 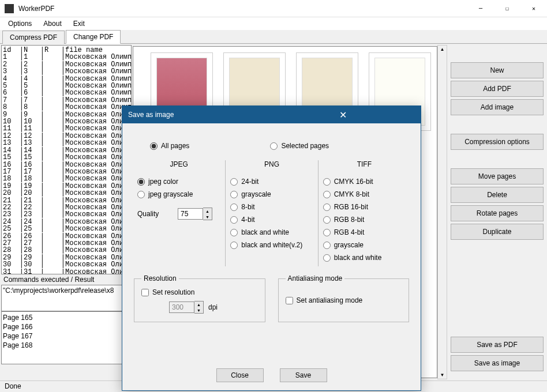 I want to click on save-as-image-button: Save as image, so click(x=497, y=363).